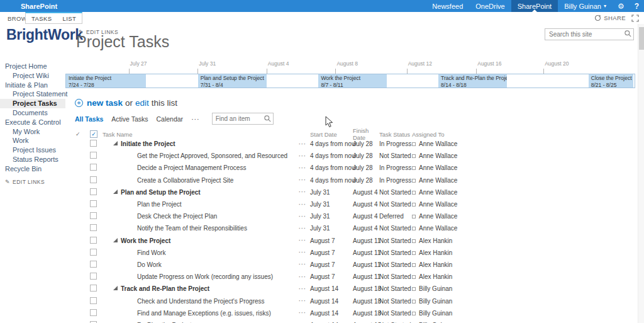 This screenshot has height=323, width=644. I want to click on new-task-link: new task, so click(104, 103).